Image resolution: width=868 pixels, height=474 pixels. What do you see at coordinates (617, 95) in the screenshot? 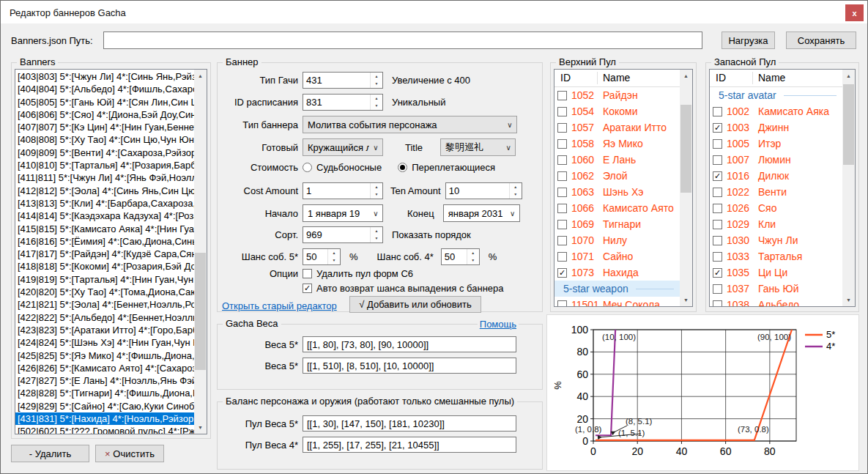
I see `pool-row: 1052Райдэн` at bounding box center [617, 95].